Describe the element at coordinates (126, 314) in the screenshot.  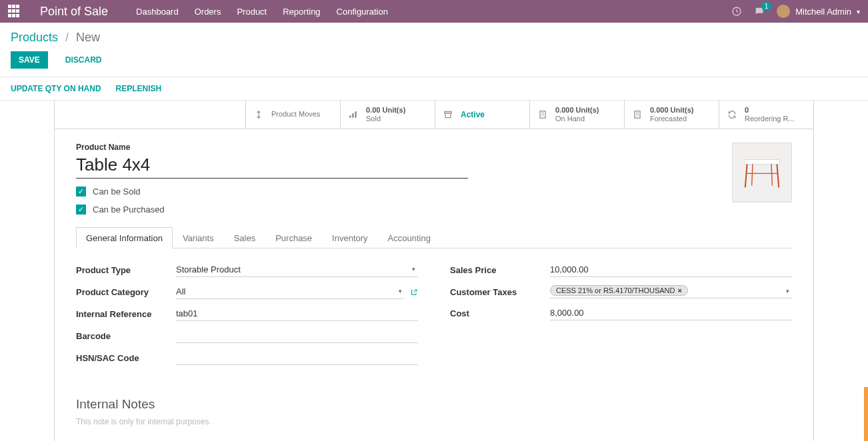
I see `internal-ref-label: Internal Reference` at that location.